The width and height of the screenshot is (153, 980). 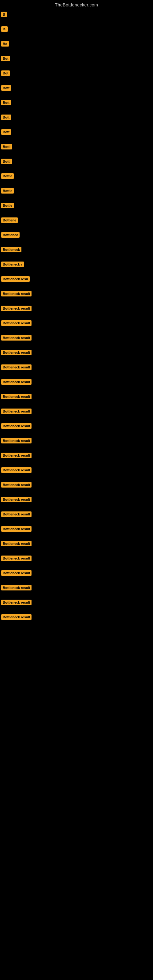 I want to click on bottleneck-badge: Bottlene, so click(x=10, y=220).